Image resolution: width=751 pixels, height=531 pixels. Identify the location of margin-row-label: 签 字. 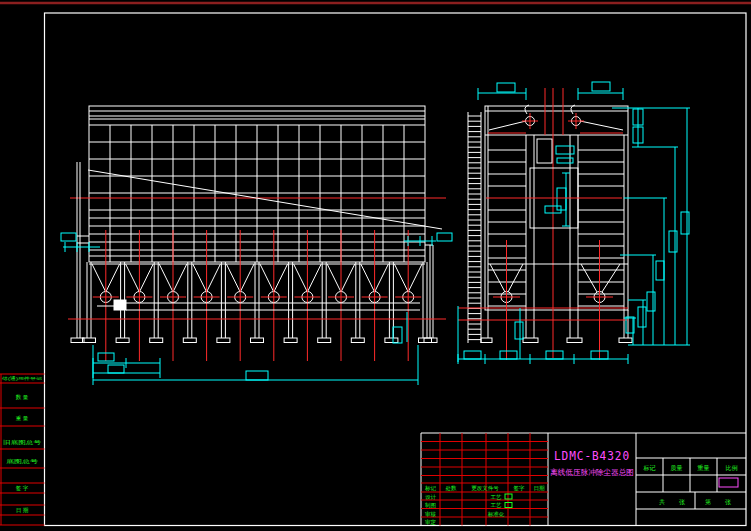
(22, 488).